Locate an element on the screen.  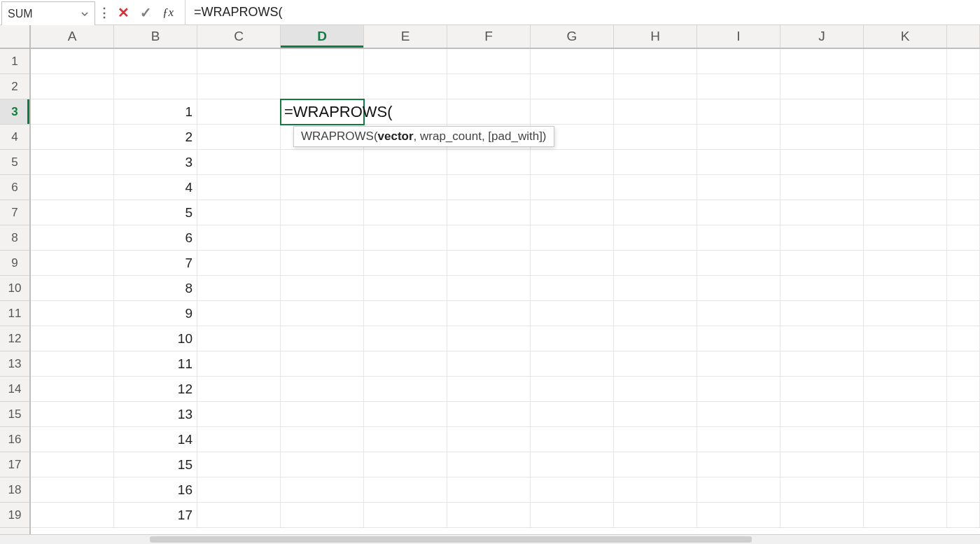
cell-A19 is located at coordinates (73, 515).